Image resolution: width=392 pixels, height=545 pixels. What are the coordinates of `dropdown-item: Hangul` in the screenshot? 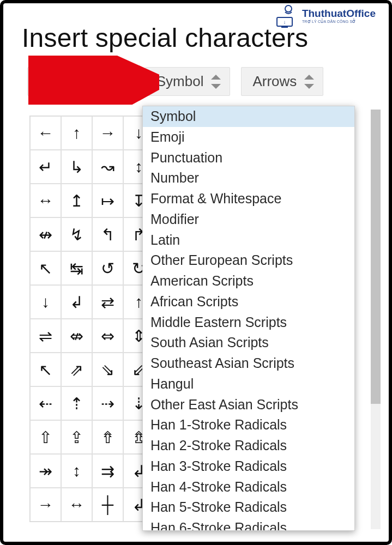 It's located at (249, 384).